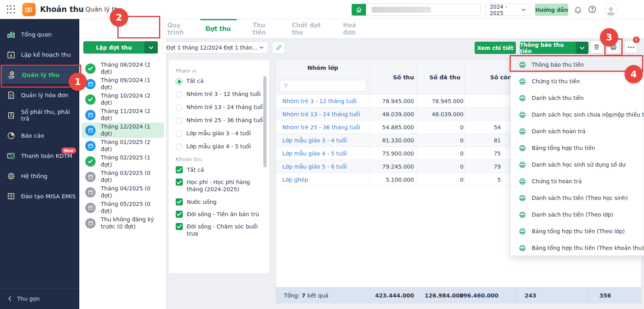 This screenshot has width=644, height=309. What do you see at coordinates (356, 29) in the screenshot?
I see `tab-5: Hoá đơn` at bounding box center [356, 29].